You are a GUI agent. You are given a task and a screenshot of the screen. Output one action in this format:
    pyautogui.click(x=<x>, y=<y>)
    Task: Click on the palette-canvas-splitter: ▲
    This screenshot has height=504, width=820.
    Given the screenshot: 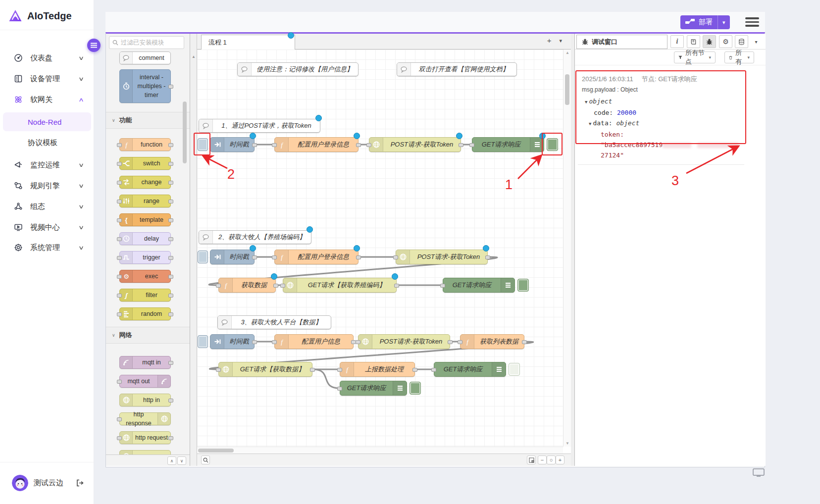 What is the action you would take?
    pyautogui.click(x=194, y=250)
    